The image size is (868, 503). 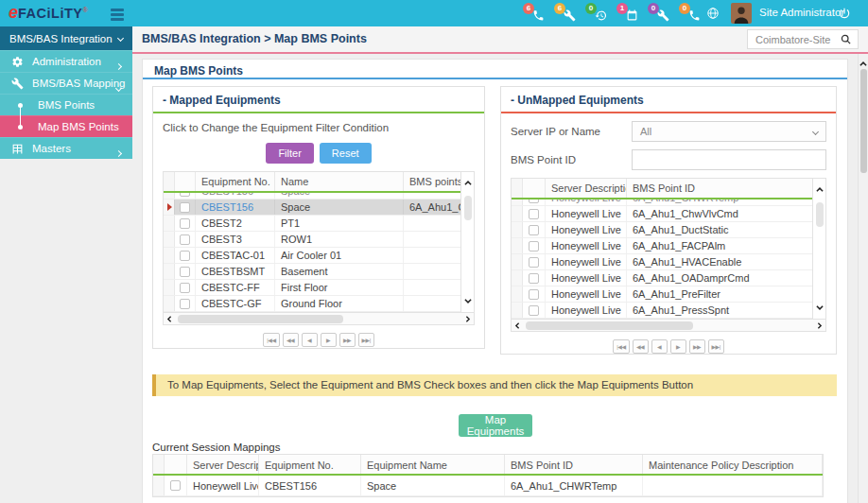 I want to click on bms-point-id-input, so click(x=729, y=160).